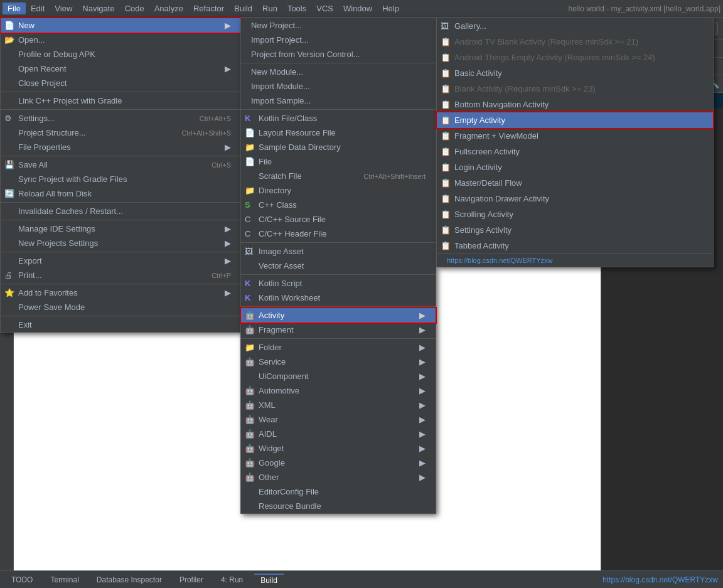  What do you see at coordinates (575, 120) in the screenshot?
I see `activity-item-empty: 📋 Empty Activity` at bounding box center [575, 120].